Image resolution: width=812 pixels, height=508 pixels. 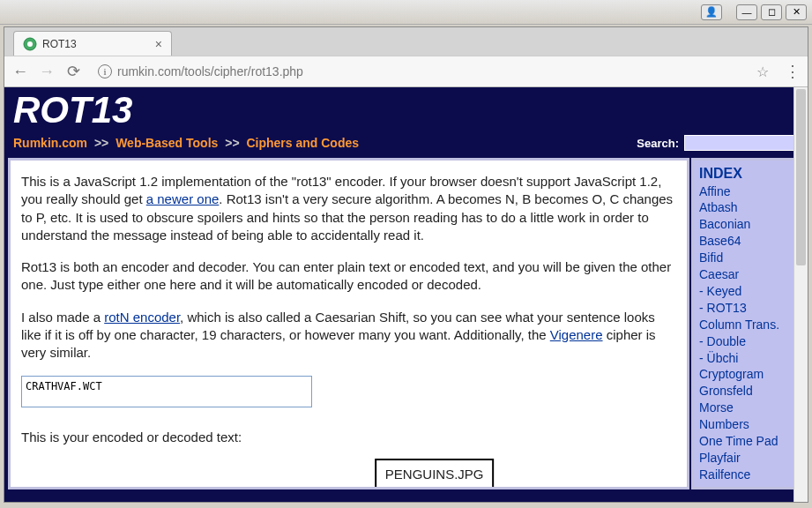 I want to click on browser-menu-icon: ⋮, so click(x=793, y=71).